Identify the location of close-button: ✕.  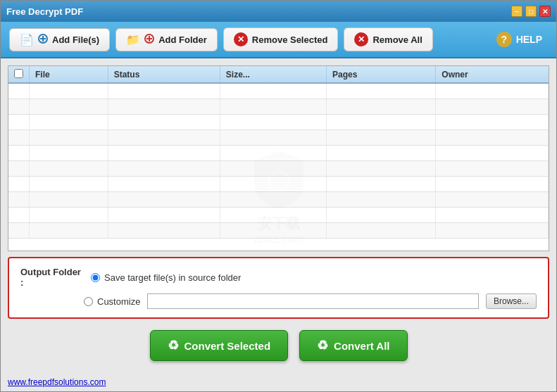
(545, 11).